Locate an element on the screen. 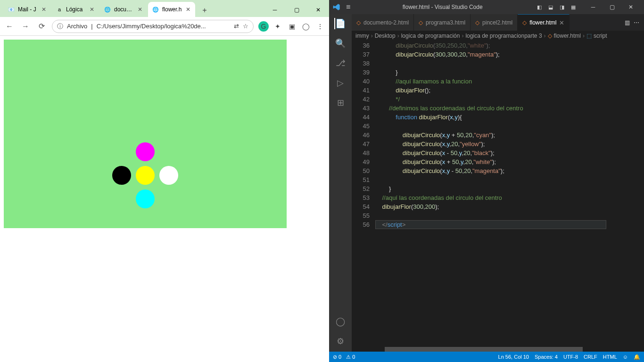 This screenshot has width=644, height=362. maximize-button: ▢ is located at coordinates (297, 10).